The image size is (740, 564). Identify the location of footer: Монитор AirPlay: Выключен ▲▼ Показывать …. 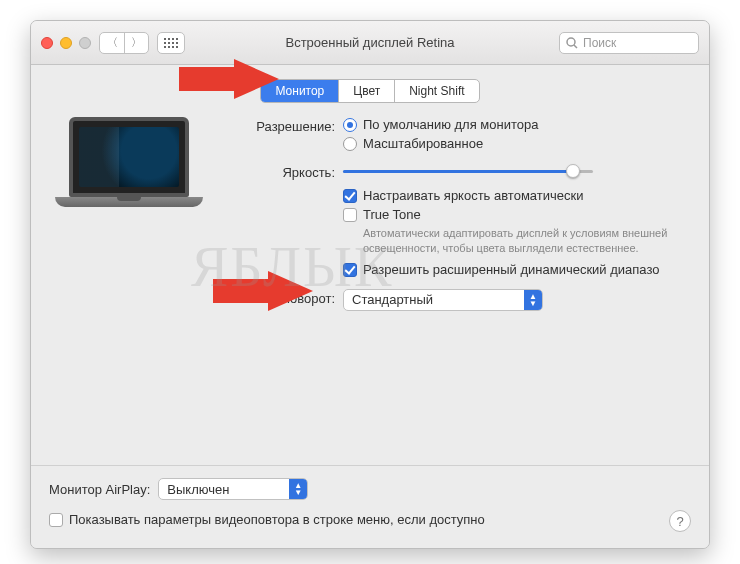
(370, 506).